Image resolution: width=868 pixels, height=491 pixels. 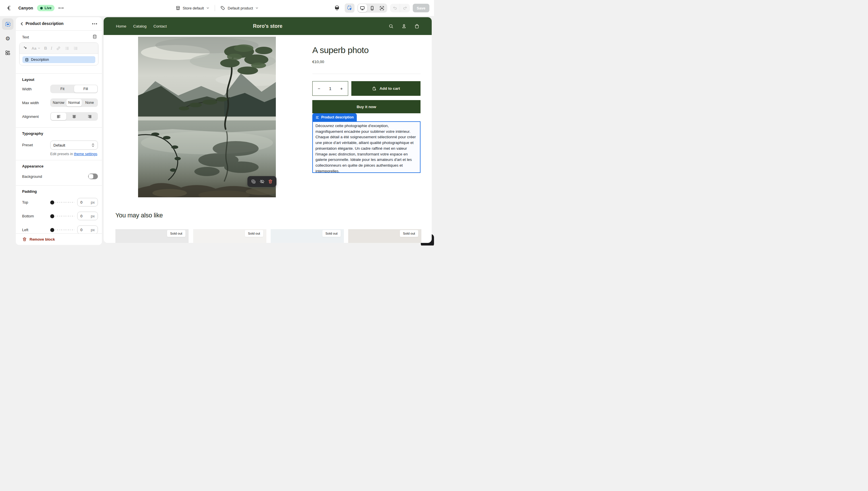 What do you see at coordinates (88, 202) in the screenshot?
I see `padding-top-input: 0px` at bounding box center [88, 202].